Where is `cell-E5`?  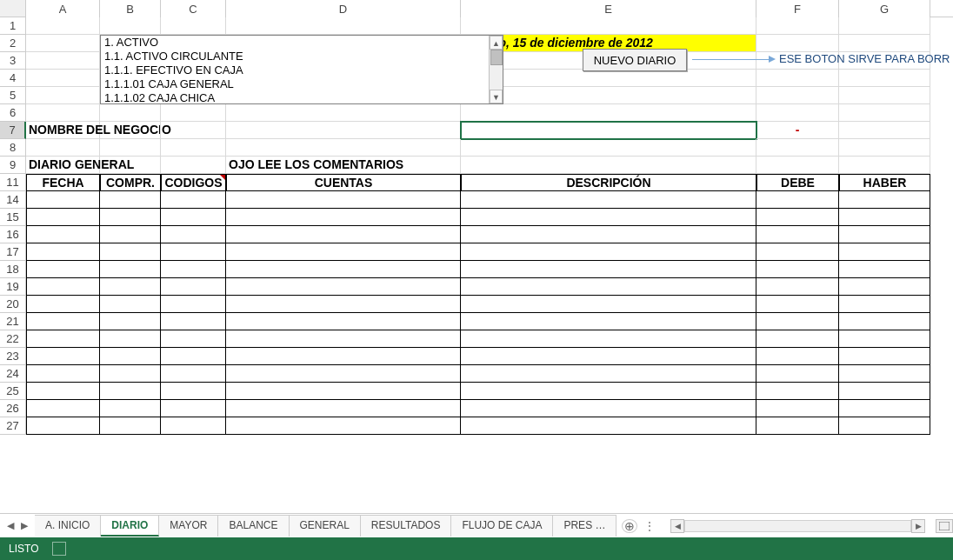 cell-E5 is located at coordinates (609, 96).